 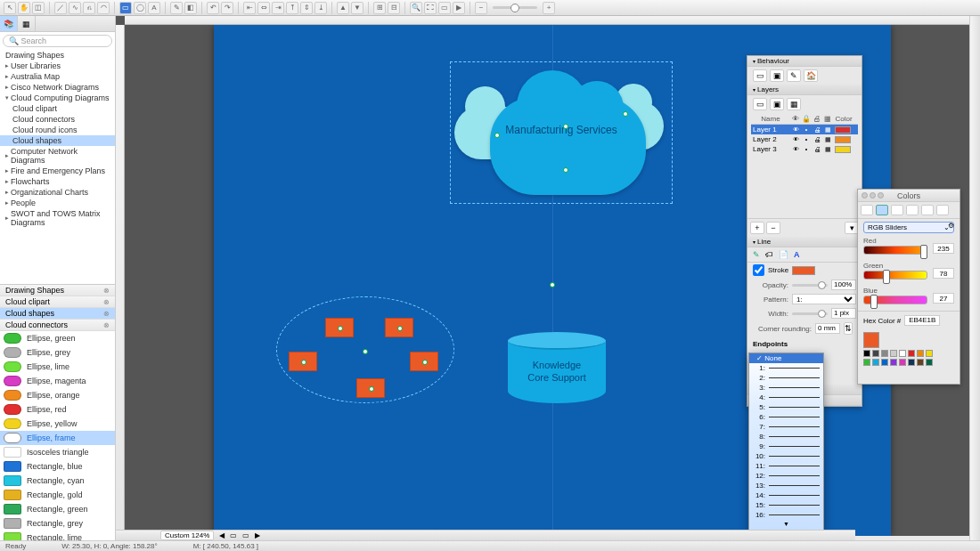 I want to click on tool-line-icon: ／, so click(x=61, y=8).